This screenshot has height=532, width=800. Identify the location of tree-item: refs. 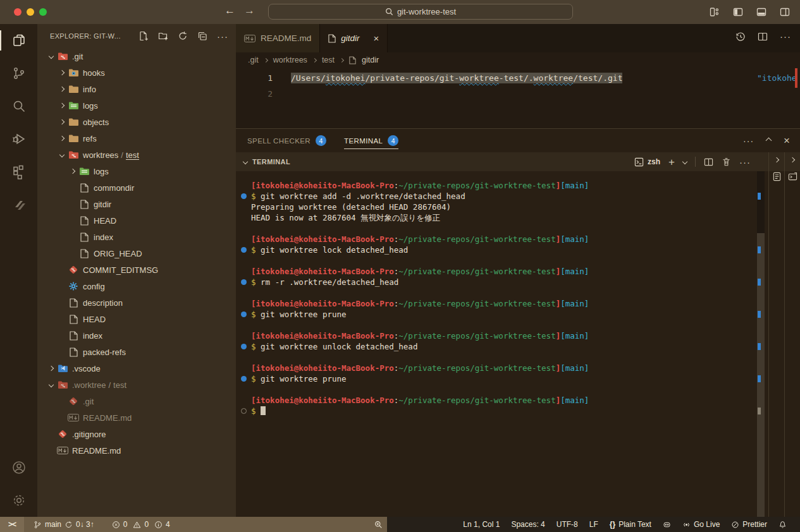
(137, 138).